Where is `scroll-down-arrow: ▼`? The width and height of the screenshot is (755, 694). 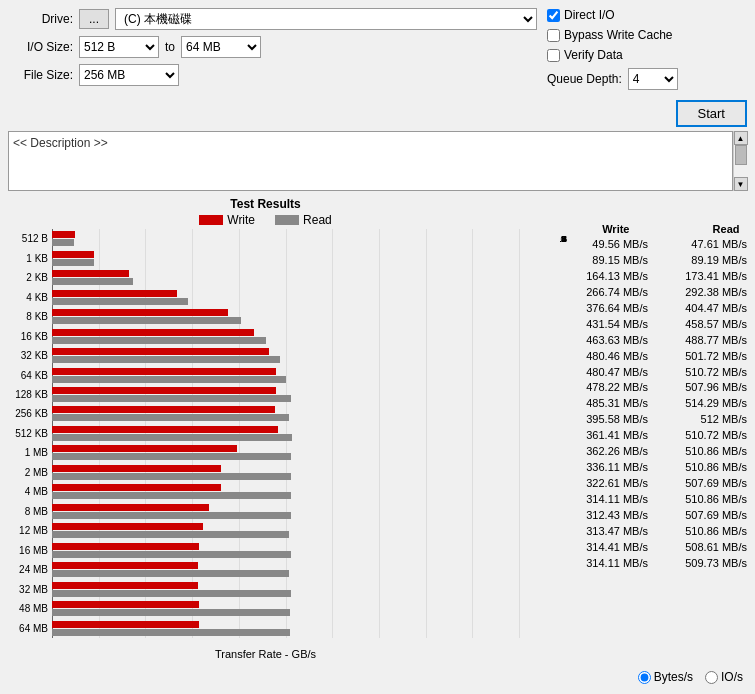 scroll-down-arrow: ▼ is located at coordinates (741, 184).